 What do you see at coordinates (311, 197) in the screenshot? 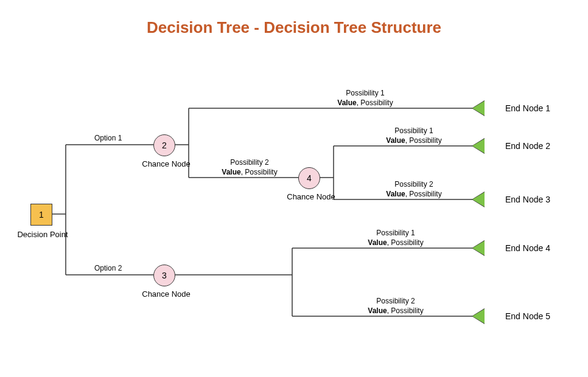
I see `chance-node-4-label: Chance Node` at bounding box center [311, 197].